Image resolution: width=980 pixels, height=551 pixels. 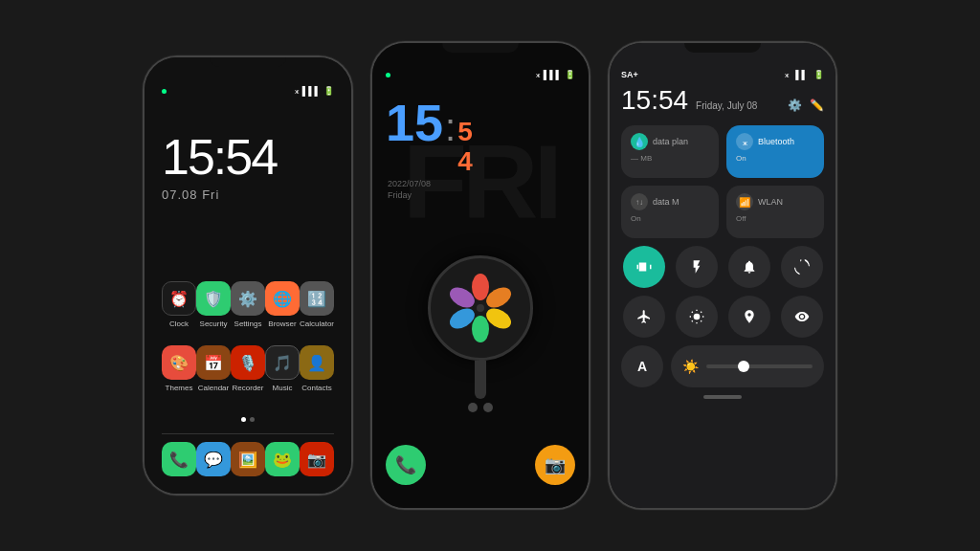 What do you see at coordinates (281, 323) in the screenshot?
I see `browser-label: Browser` at bounding box center [281, 323].